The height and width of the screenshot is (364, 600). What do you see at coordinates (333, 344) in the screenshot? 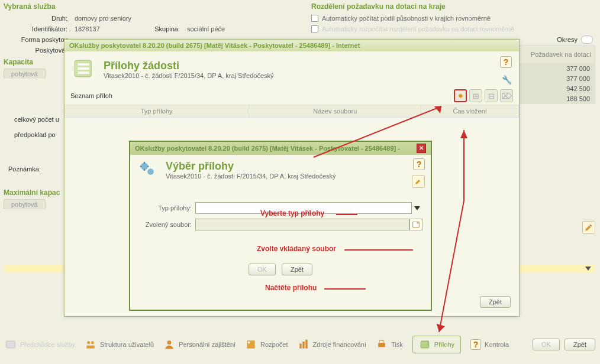
I see `bb-zdroje: Zdroje financování` at bounding box center [333, 344].